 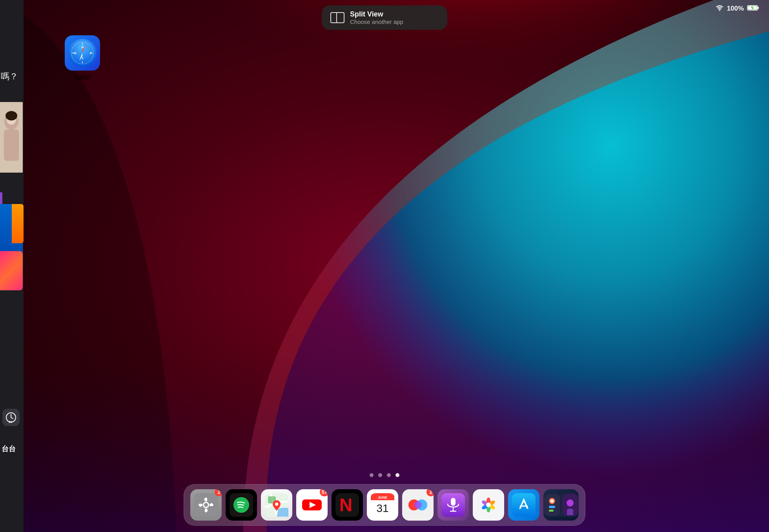 I want to click on svg-text: JUNE, so click(x=383, y=497).